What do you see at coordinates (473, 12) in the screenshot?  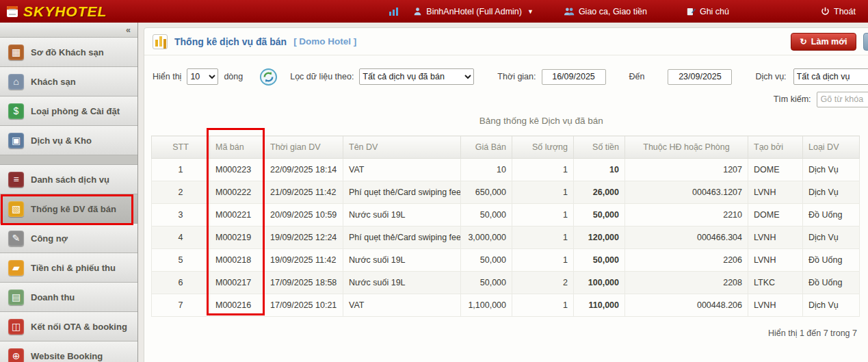 I see `user-menu: BinhAnHotel (Full Admin) ▼` at bounding box center [473, 12].